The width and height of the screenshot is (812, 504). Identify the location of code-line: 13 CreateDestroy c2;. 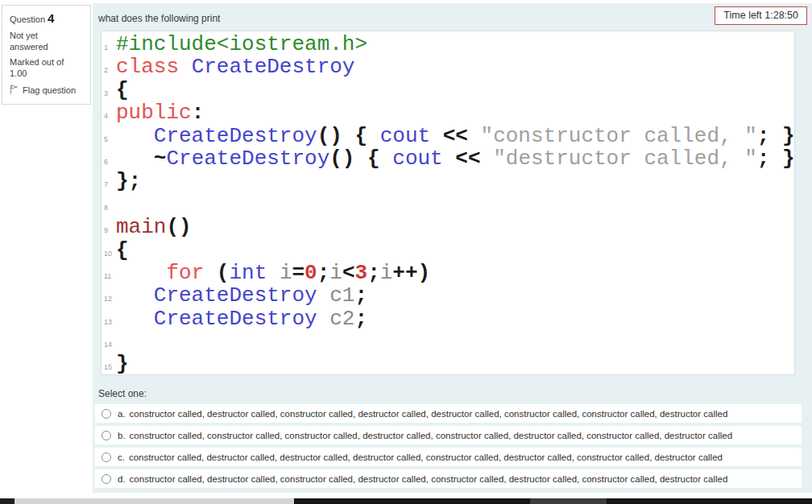
(448, 319).